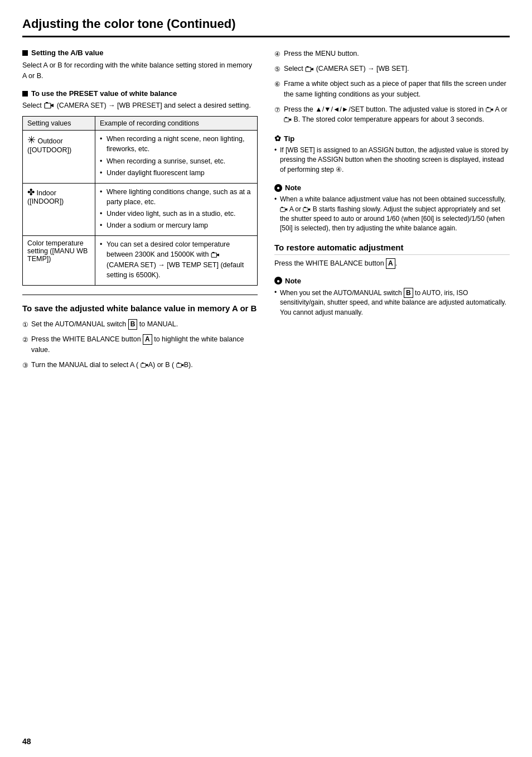  I want to click on restore-body: Press the WHITE BALANCE button A., so click(392, 263).